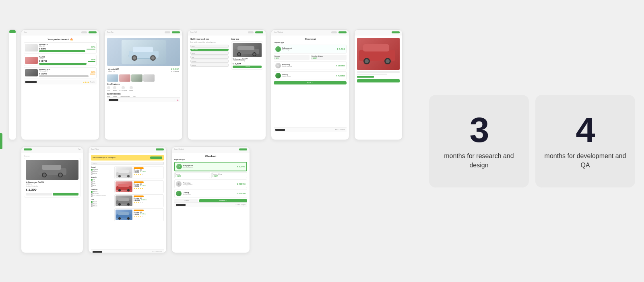 The width and height of the screenshot is (644, 282). I want to click on screen-5-content, so click(378, 88).